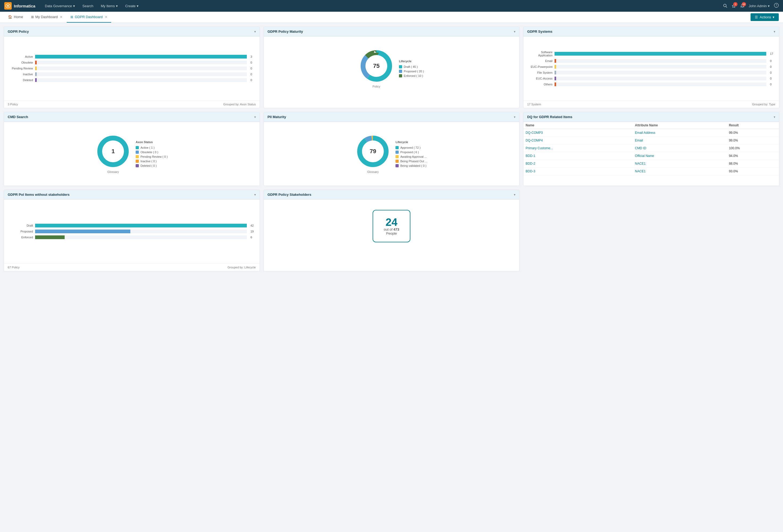 This screenshot has width=783, height=532. I want to click on notifications-button: 68, so click(743, 6).